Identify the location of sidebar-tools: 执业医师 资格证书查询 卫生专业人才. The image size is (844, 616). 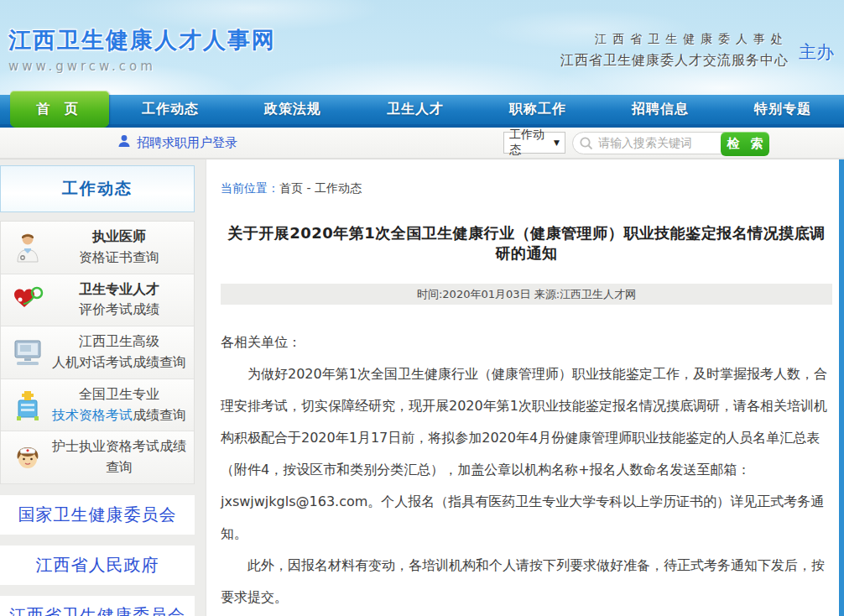
(97, 352).